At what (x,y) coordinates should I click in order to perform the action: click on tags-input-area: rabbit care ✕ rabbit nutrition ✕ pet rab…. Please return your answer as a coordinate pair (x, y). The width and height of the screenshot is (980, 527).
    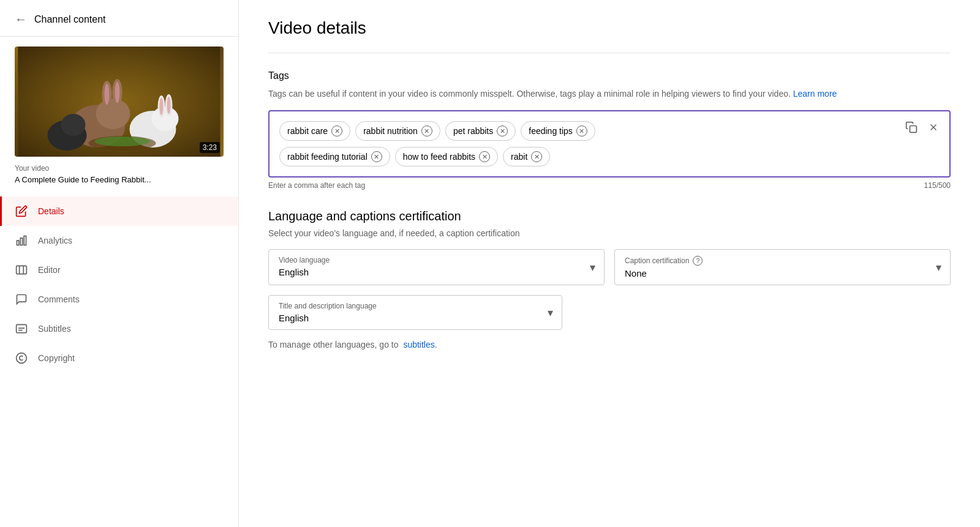
    Looking at the image, I should click on (609, 144).